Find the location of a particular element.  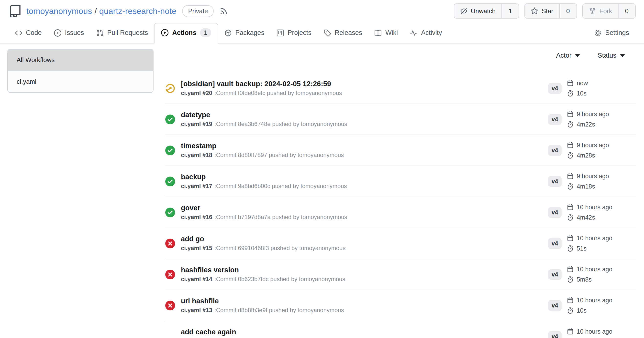

run-commit-description: :Commit 69910468f3 pushed by tomoyanonym… is located at coordinates (280, 248).